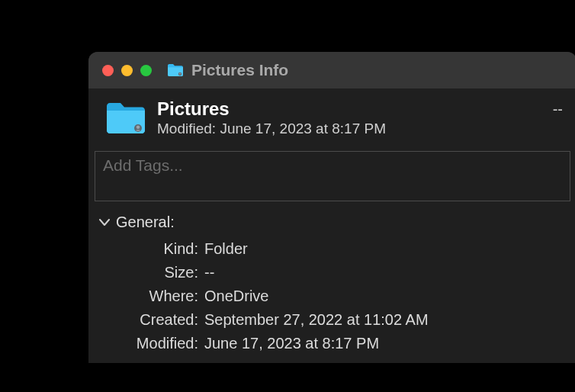  Describe the element at coordinates (239, 70) in the screenshot. I see `window-title: Pictures Info` at that location.